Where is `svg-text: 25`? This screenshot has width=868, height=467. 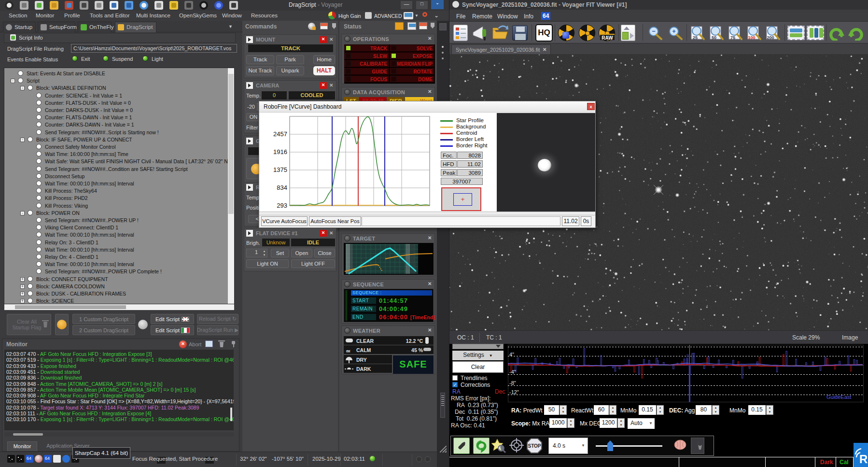 svg-text: 25 is located at coordinates (695, 38).